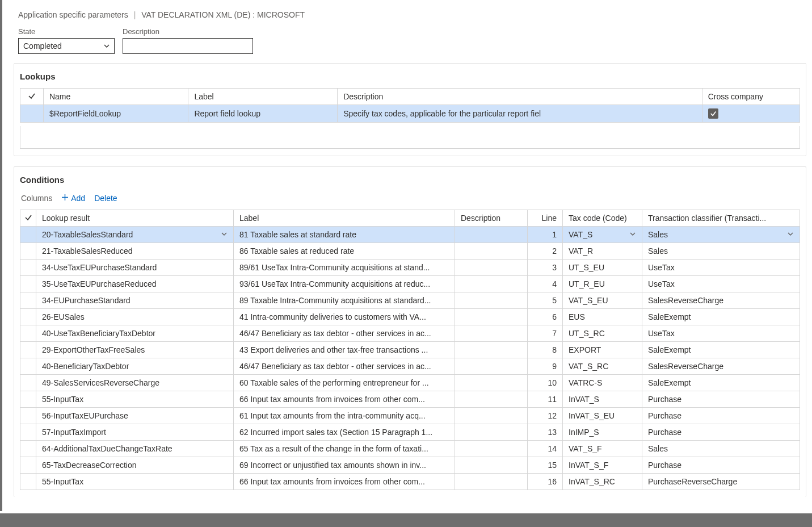 The height and width of the screenshot is (527, 812). What do you see at coordinates (66, 46) in the screenshot?
I see `state-select: Completed` at bounding box center [66, 46].